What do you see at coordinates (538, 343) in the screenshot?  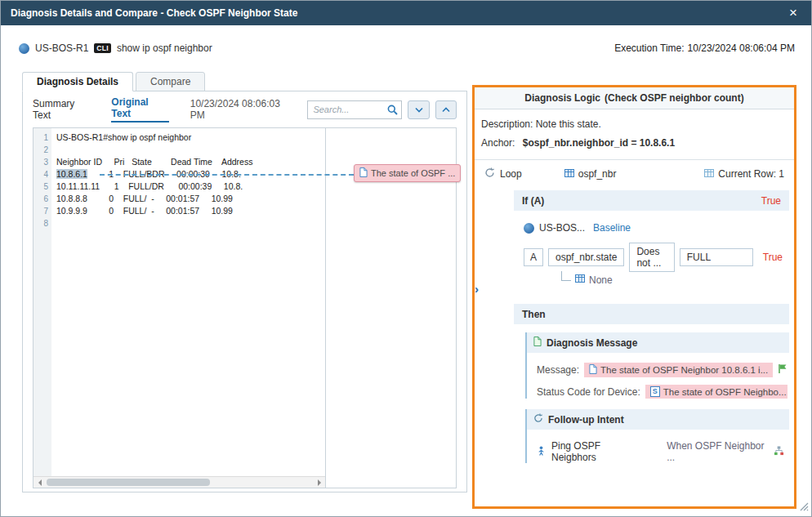 I see `message-doc-icon` at bounding box center [538, 343].